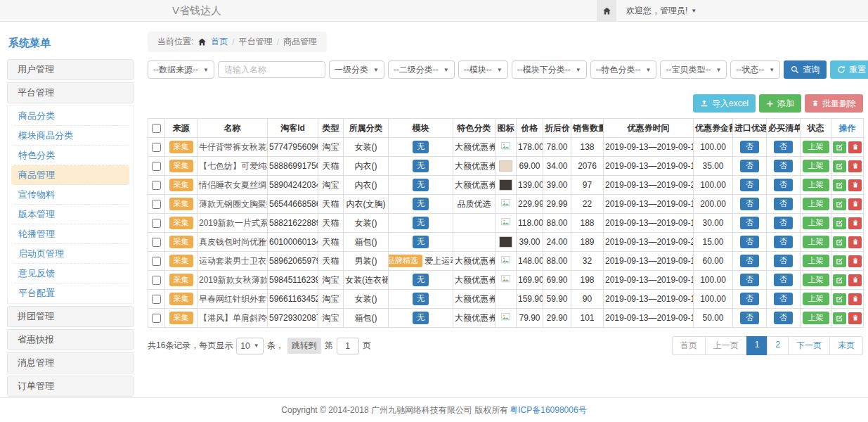 Image resolution: width=868 pixels, height=422 pixels. Describe the element at coordinates (780, 103) in the screenshot. I see `add-button: 添加` at that location.